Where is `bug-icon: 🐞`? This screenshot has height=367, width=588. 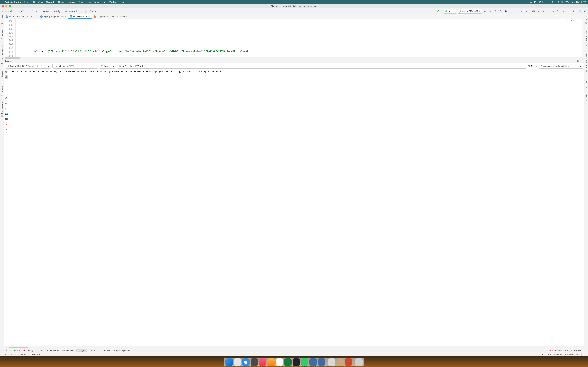 bug-icon: 🐞 is located at coordinates (506, 11).